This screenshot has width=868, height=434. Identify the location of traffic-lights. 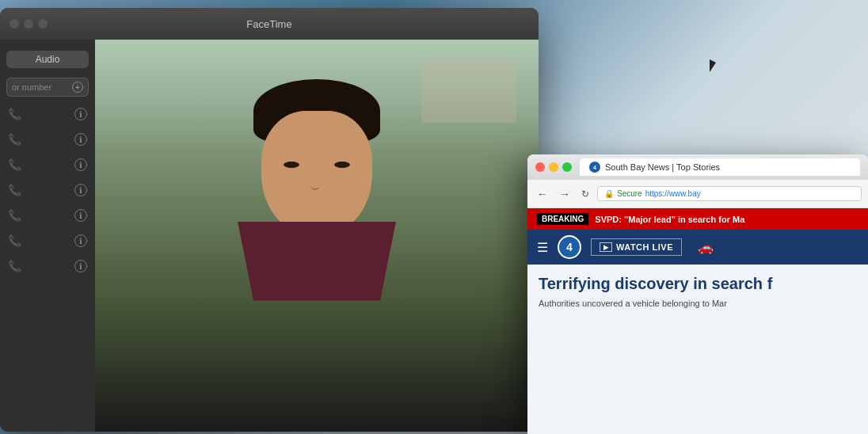
(29, 24).